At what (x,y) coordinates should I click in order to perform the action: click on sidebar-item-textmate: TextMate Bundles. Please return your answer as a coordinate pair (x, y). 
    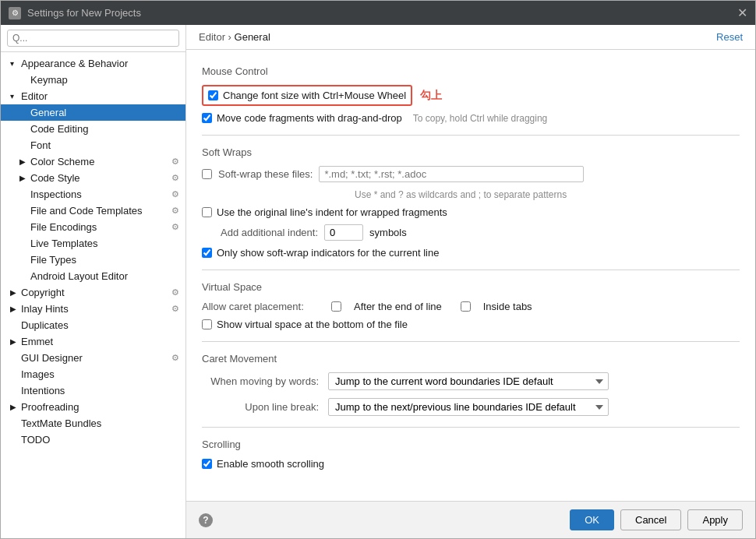
    Looking at the image, I should click on (94, 424).